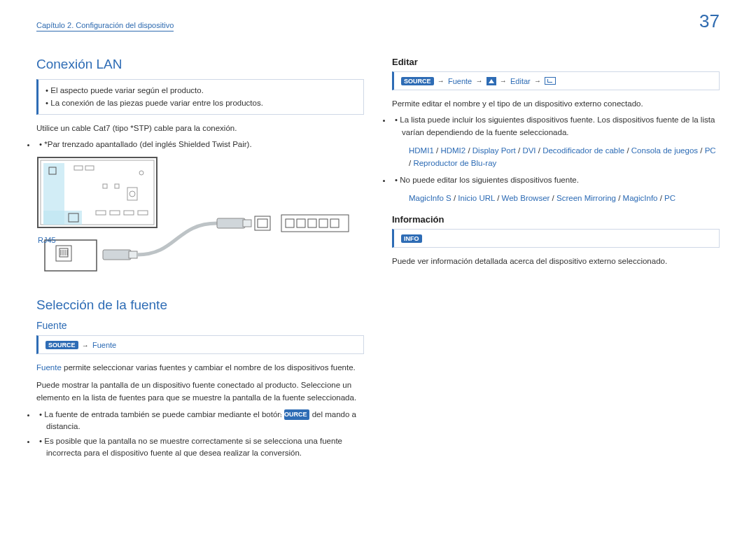 This screenshot has height=534, width=756. Describe the element at coordinates (587, 198) in the screenshot. I see `device-item: Screen Mirroring` at that location.